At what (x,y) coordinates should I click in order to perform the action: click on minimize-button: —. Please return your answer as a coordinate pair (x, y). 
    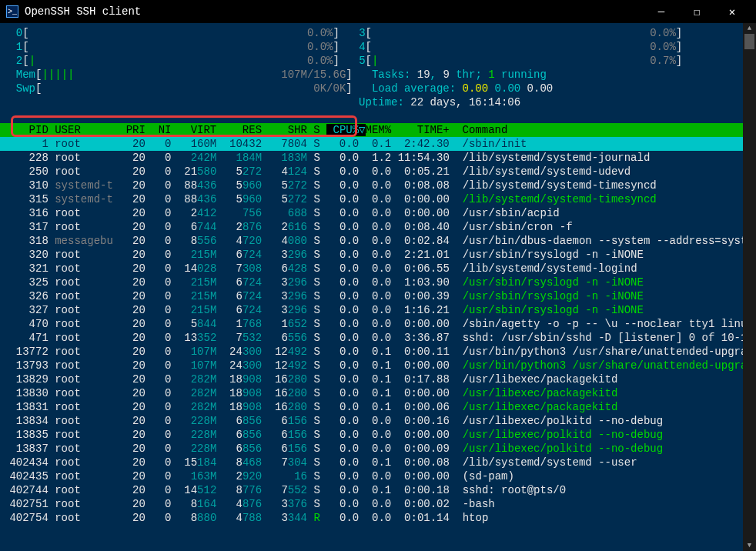
    Looking at the image, I should click on (661, 12).